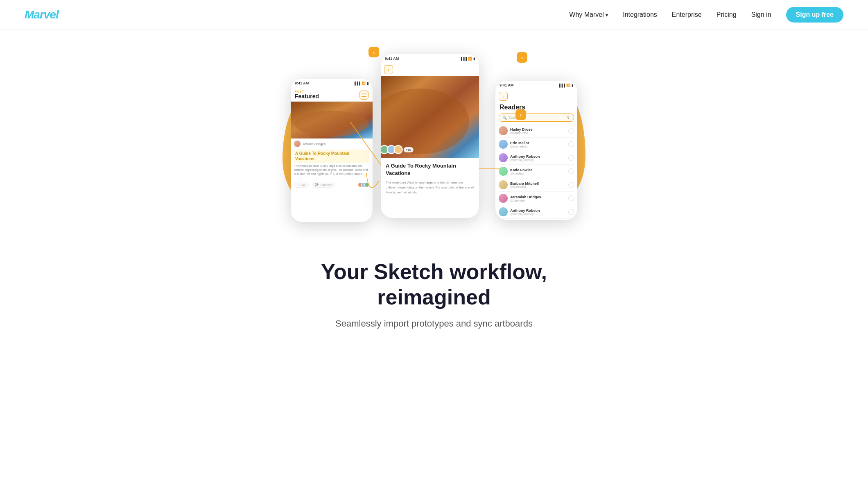 This screenshot has height=497, width=868. What do you see at coordinates (815, 15) in the screenshot?
I see `signup-button: Sign up free` at bounding box center [815, 15].